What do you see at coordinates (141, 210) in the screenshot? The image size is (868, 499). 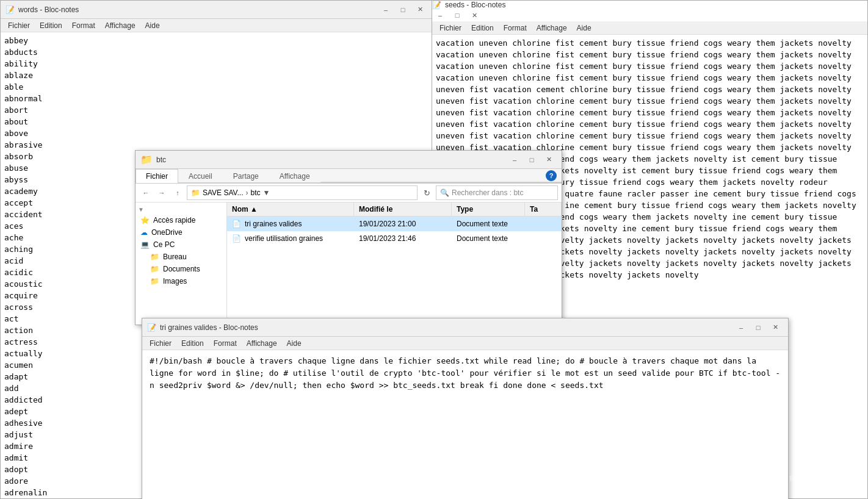 I see `sidebar-collapse-arrow: ▼` at bounding box center [141, 210].